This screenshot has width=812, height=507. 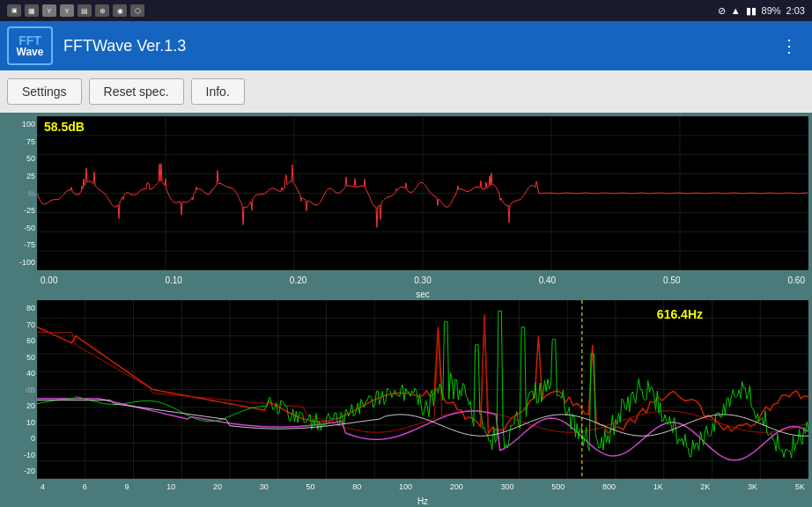 I want to click on icon-7: ◉, so click(x=120, y=11).